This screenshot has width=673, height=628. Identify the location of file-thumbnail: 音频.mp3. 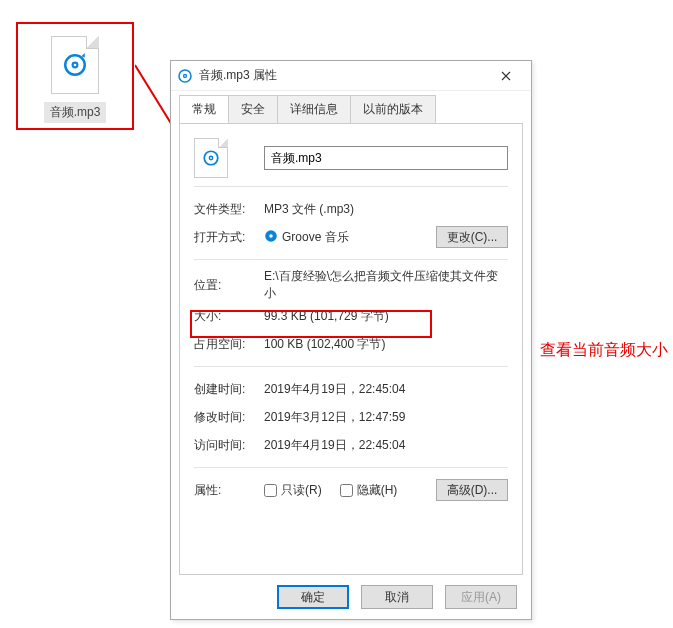
(75, 76).